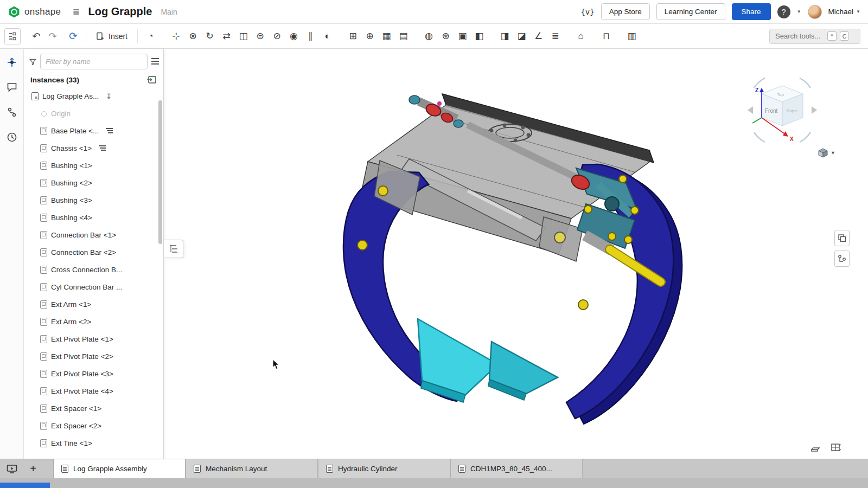 The height and width of the screenshot is (488, 868). I want to click on display-states-icon: ◧, so click(480, 36).